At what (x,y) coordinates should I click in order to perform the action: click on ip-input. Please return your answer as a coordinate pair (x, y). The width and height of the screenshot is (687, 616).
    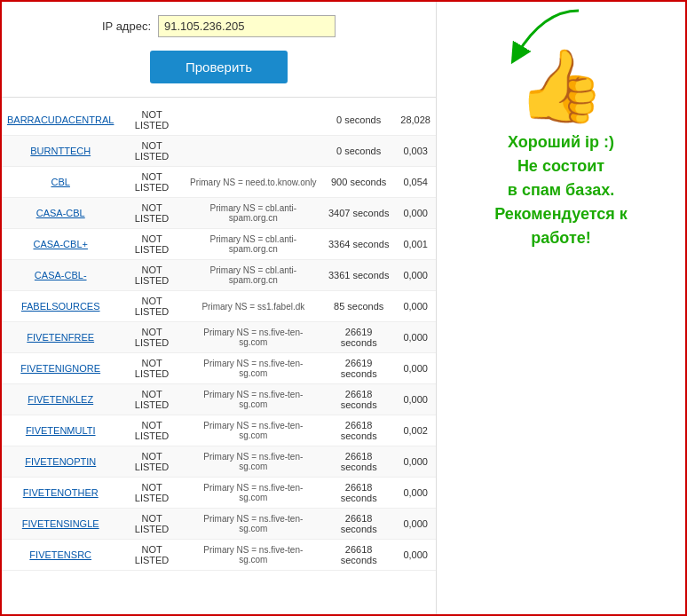
    Looking at the image, I should click on (247, 27).